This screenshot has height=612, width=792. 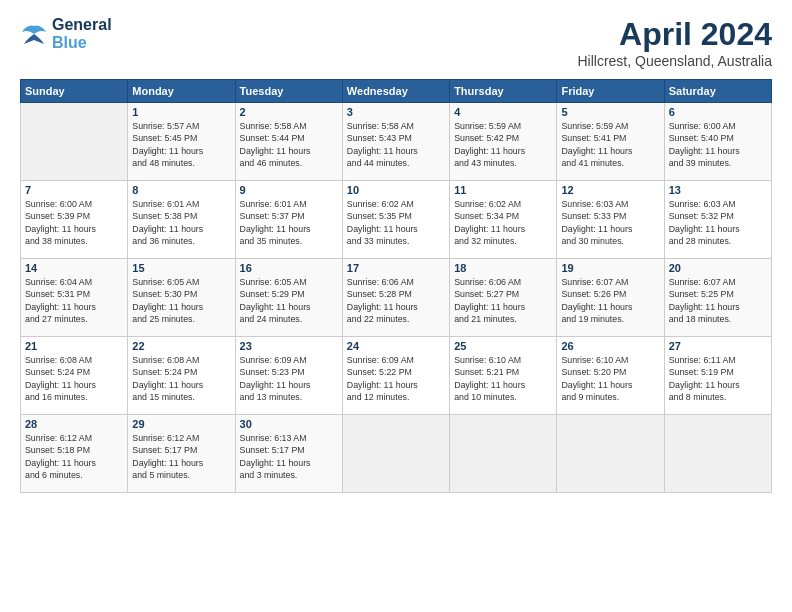 I want to click on day-number: 25, so click(x=503, y=346).